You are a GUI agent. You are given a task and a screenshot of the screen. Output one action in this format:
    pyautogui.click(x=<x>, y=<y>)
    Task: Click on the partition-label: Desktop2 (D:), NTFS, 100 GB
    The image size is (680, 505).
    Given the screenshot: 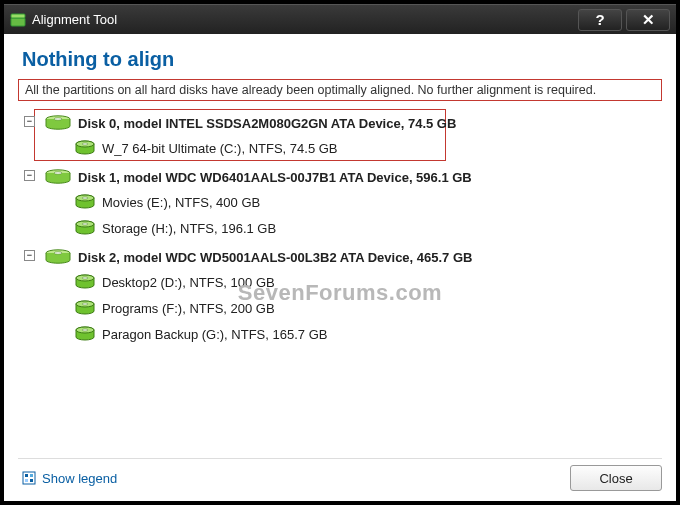 What is the action you would take?
    pyautogui.click(x=188, y=282)
    